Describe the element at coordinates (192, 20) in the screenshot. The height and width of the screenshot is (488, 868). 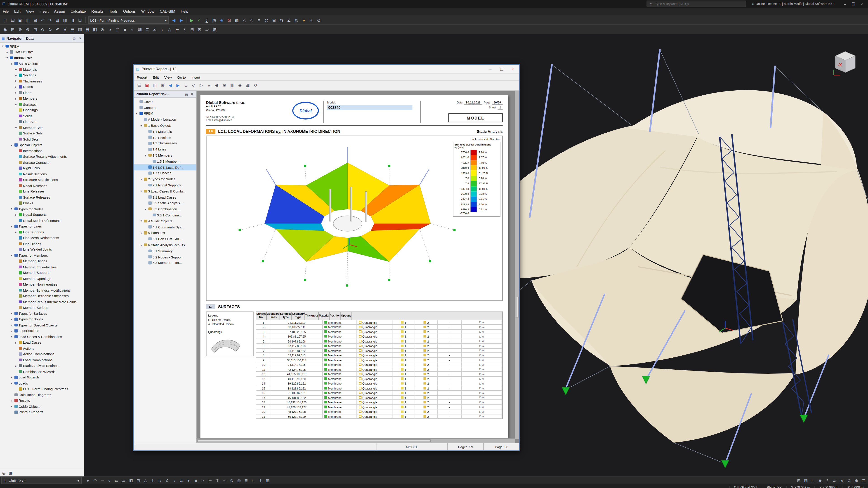
I see `calculate-all-icon: ▶` at that location.